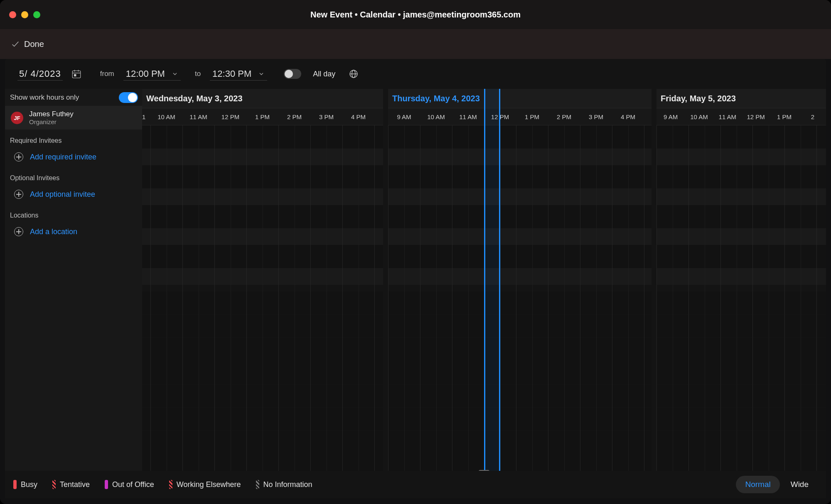 The width and height of the screenshot is (831, 504). What do you see at coordinates (74, 194) in the screenshot?
I see `add-optional-invitee-button: Add optional invitee` at bounding box center [74, 194].